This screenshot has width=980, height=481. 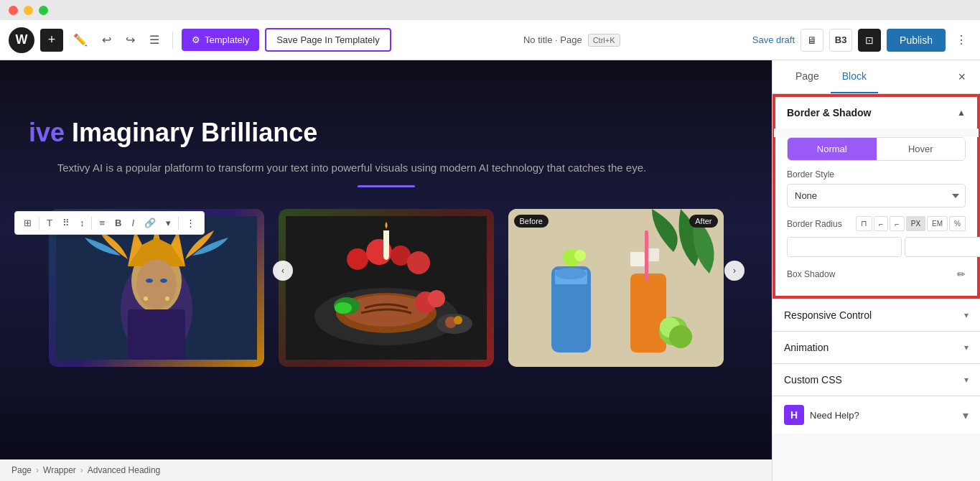 What do you see at coordinates (118, 223) in the screenshot?
I see `ft-bold-button: B` at bounding box center [118, 223].